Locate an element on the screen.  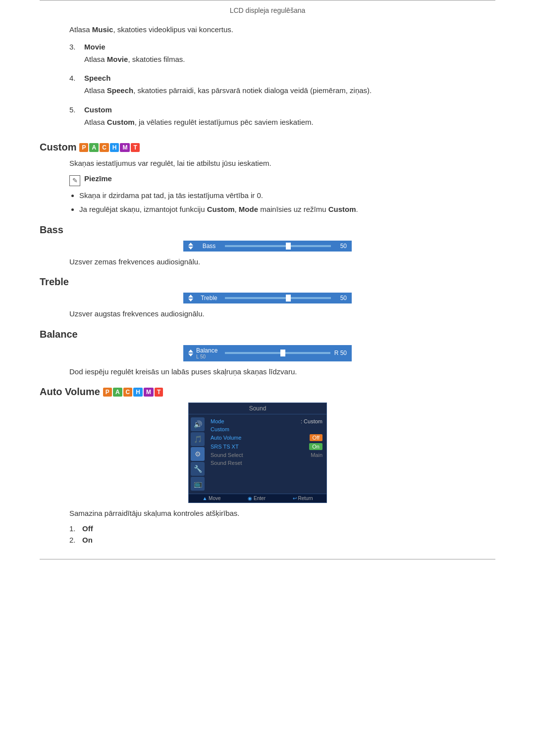
balance-up-arrow is located at coordinates (191, 351).